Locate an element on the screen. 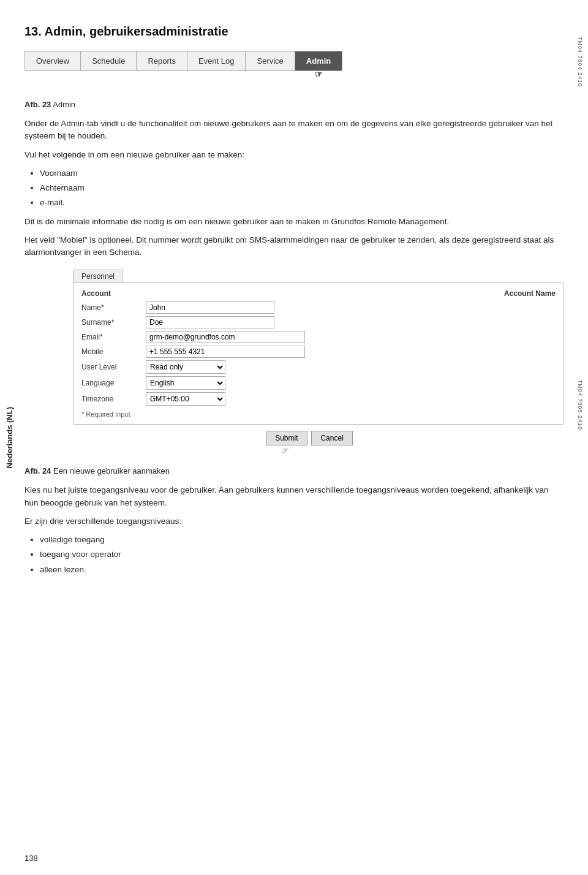 This screenshot has height=875, width=588. intro-text2: Vul het volgende in om een nieuwe gebrui… is located at coordinates (294, 155).